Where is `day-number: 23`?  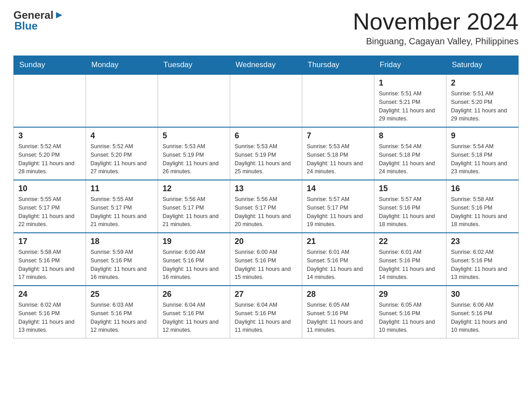
day-number: 23 is located at coordinates (482, 242).